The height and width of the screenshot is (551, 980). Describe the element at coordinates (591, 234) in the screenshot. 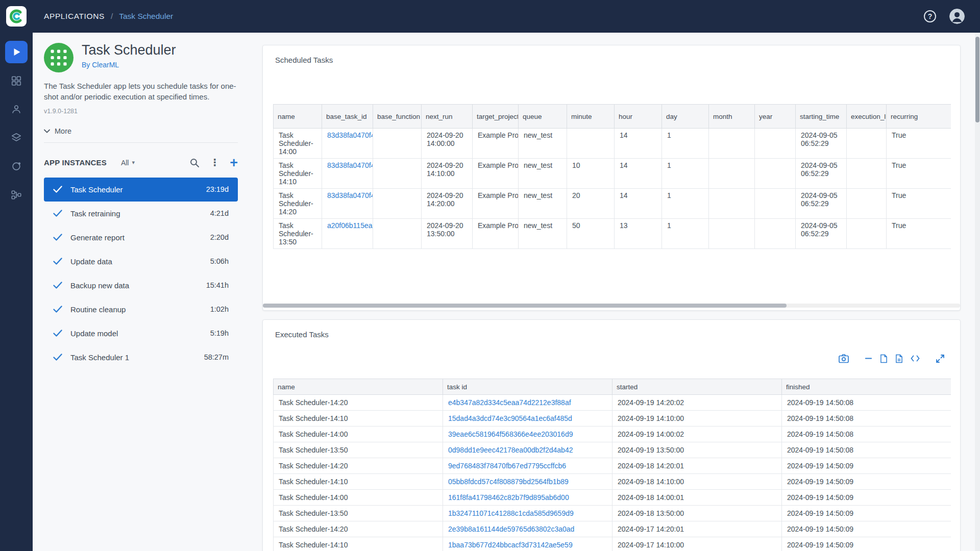

I see `cell-minute: 50` at that location.